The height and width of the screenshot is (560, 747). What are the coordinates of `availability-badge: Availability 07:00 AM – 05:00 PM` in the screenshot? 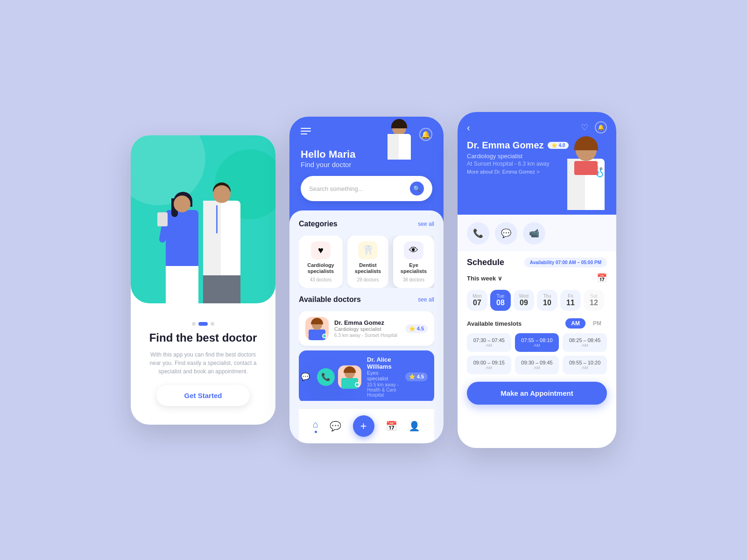 It's located at (566, 262).